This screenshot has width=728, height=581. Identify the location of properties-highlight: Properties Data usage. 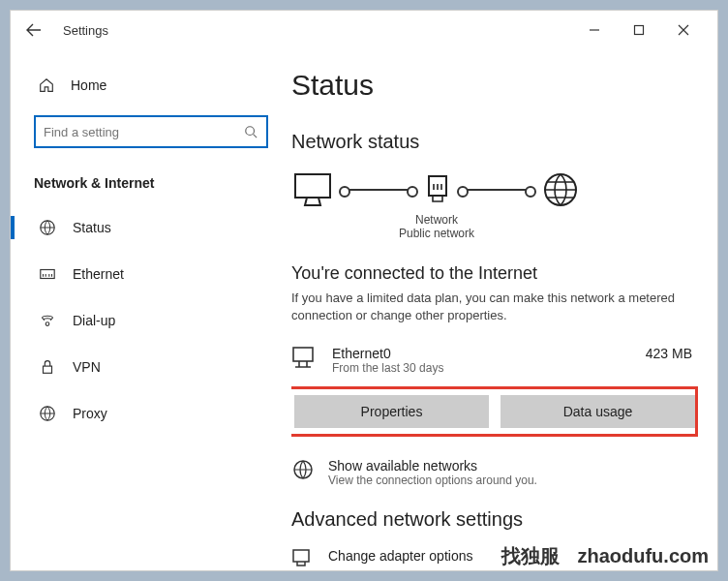
(495, 412).